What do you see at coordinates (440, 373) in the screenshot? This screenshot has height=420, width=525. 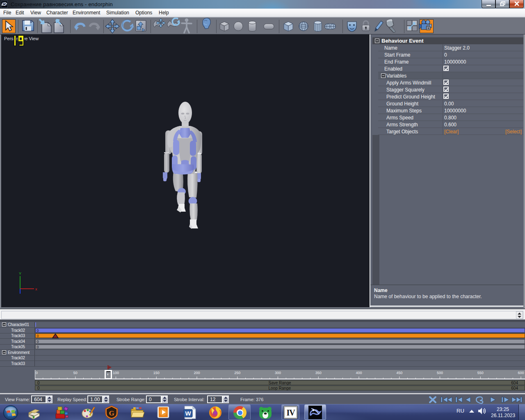 I see `svg-text: 500` at bounding box center [440, 373].